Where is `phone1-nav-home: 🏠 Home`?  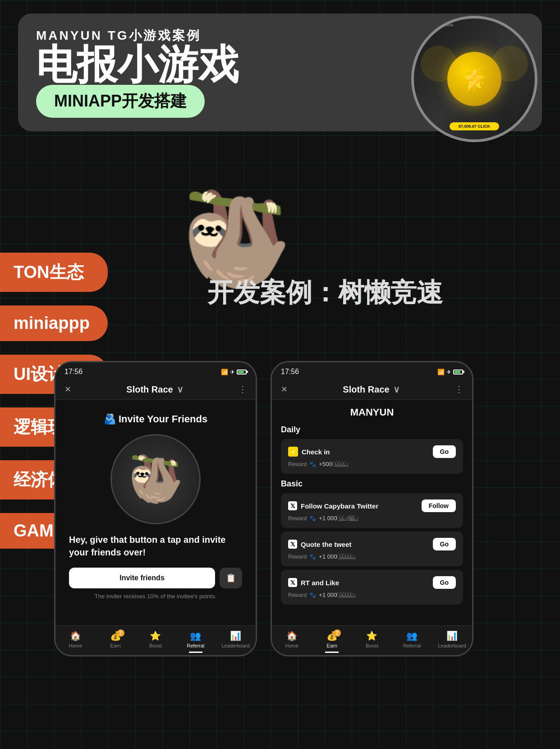
phone1-nav-home: 🏠 Home is located at coordinates (76, 639).